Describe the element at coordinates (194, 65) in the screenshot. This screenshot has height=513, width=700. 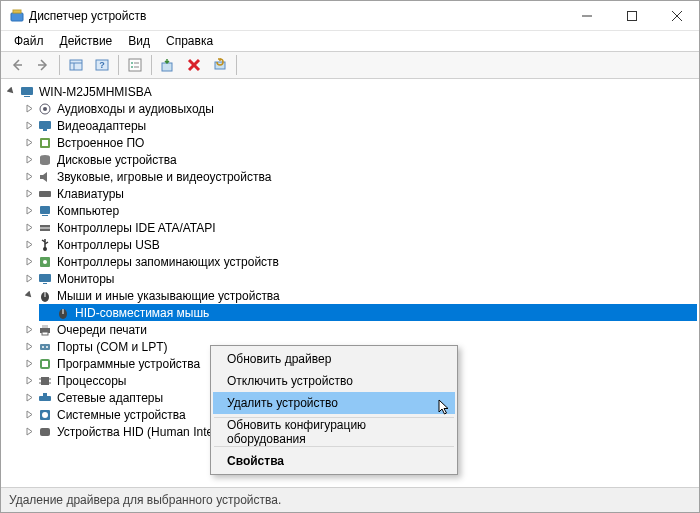
I see `uninstall-button` at that location.